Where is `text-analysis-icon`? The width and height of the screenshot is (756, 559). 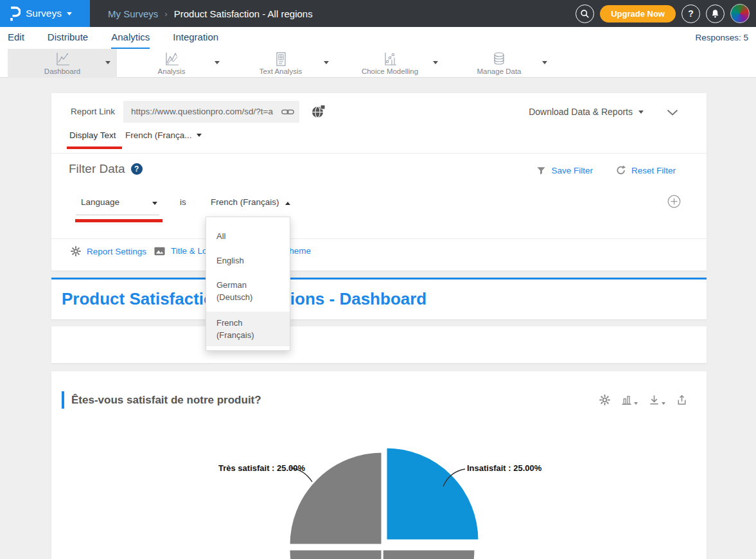 text-analysis-icon is located at coordinates (281, 59).